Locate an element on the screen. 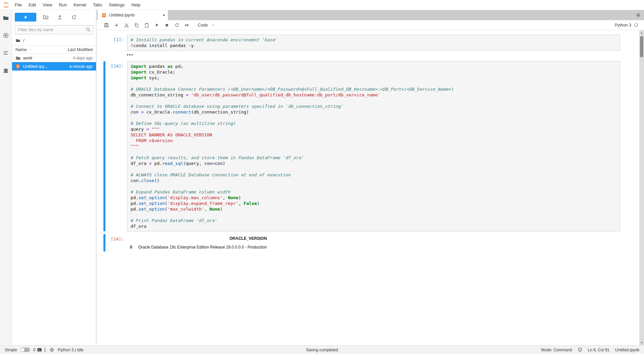 This screenshot has width=644, height=354. file-row-untitled-notebook: Untitled.ipy… a minute ago is located at coordinates (54, 67).